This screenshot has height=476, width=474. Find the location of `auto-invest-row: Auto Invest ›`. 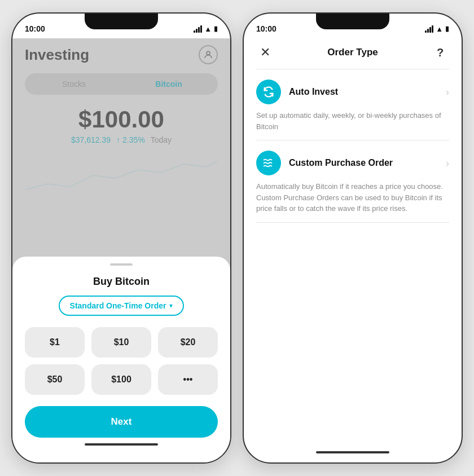

auto-invest-row: Auto Invest › is located at coordinates (353, 92).